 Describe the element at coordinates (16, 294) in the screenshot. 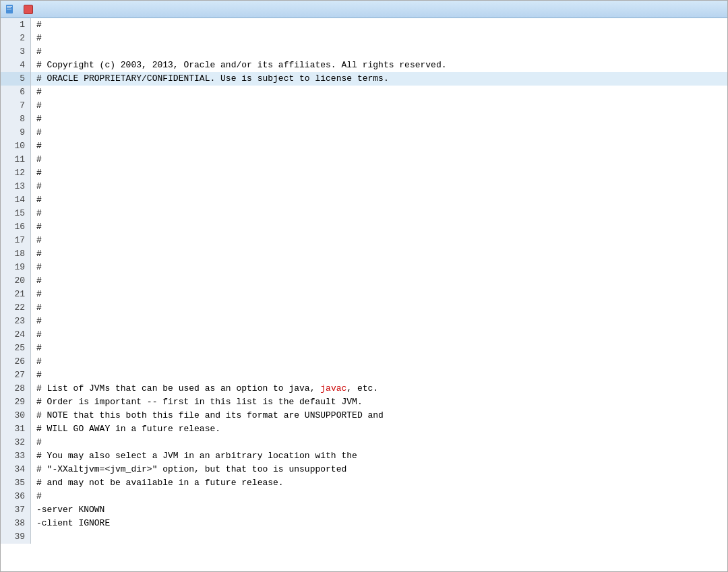

I see `line-number: 21` at that location.